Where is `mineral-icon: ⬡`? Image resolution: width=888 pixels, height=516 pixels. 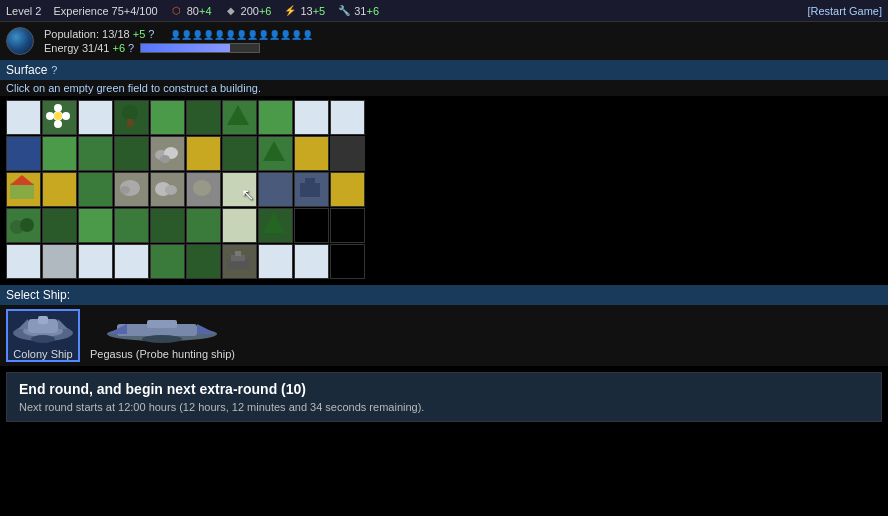
mineral-icon: ⬡ is located at coordinates (177, 11).